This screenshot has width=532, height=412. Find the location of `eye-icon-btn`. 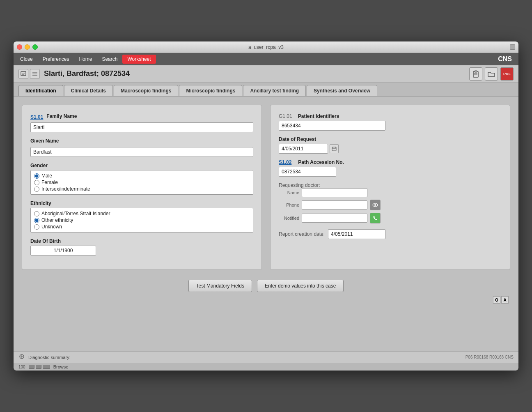

eye-icon-btn is located at coordinates (375, 205).